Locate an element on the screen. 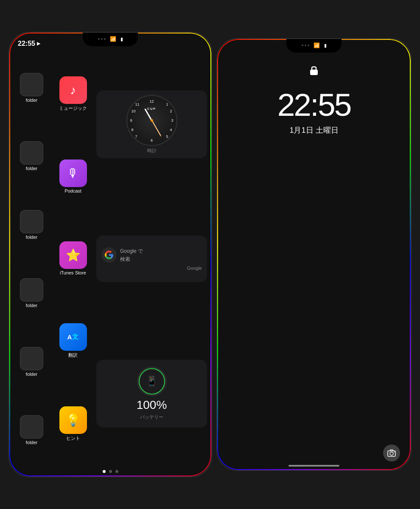 The image size is (420, 509). clock-number-11: 11 is located at coordinates (137, 104).